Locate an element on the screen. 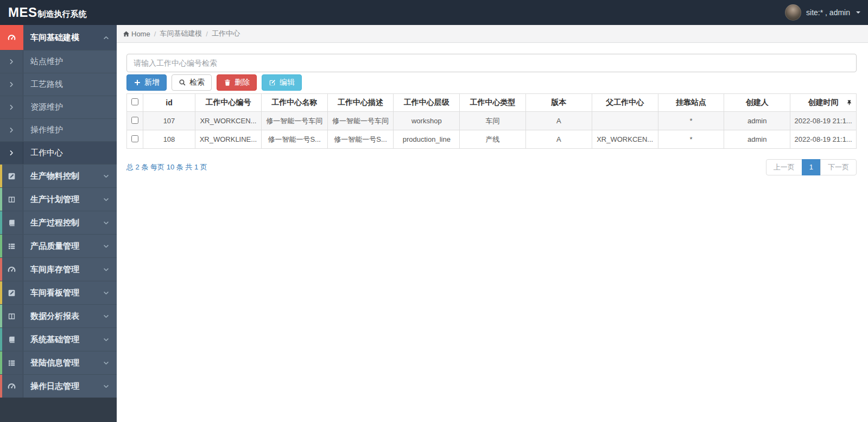 Image resolution: width=868 pixels, height=422 pixels. table-row: 108XR_WORKLINE...修一智能一号S...修一智能一号S...pro… is located at coordinates (492, 140).